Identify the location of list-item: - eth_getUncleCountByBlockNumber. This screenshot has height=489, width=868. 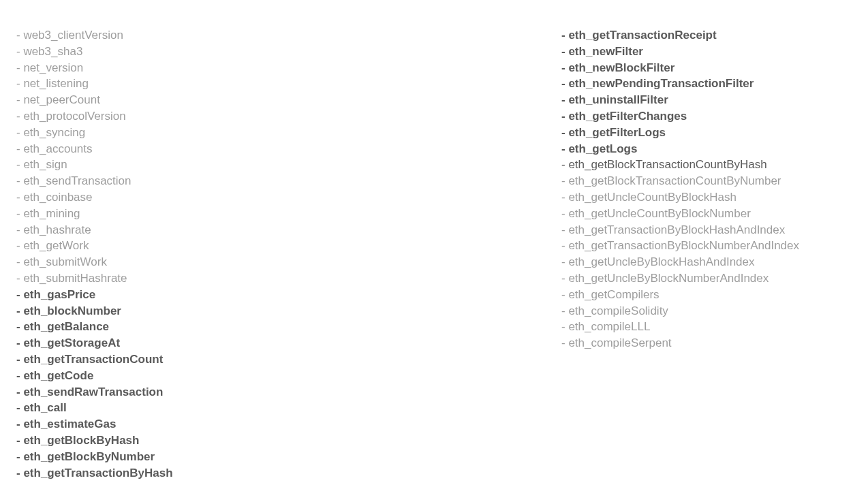
(708, 214).